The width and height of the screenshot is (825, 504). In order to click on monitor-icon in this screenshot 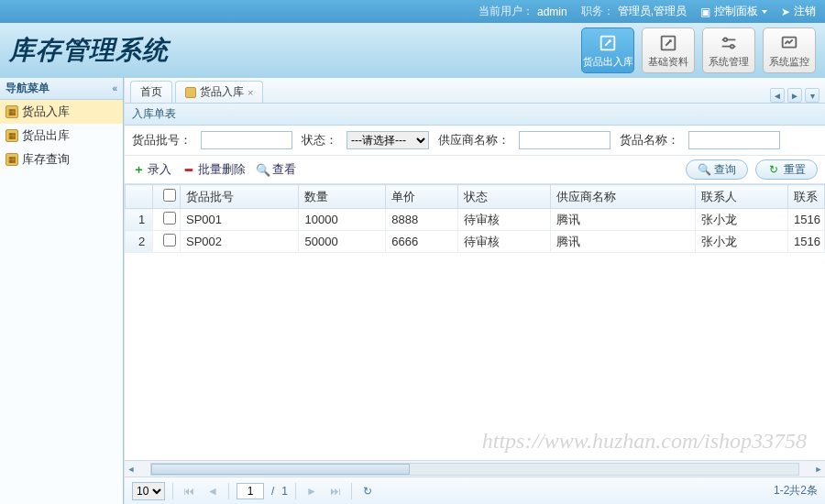, I will do `click(789, 43)`.